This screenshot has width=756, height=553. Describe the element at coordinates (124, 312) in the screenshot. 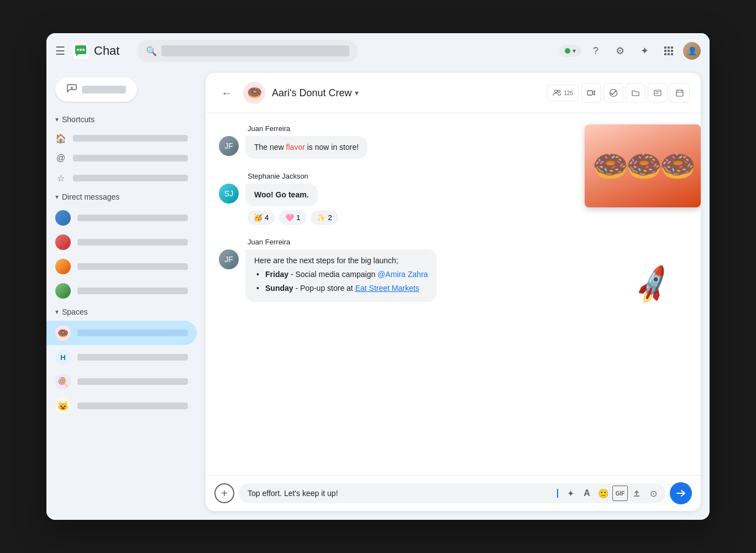

I see `spaces-section-header: ▾ Spaces` at that location.